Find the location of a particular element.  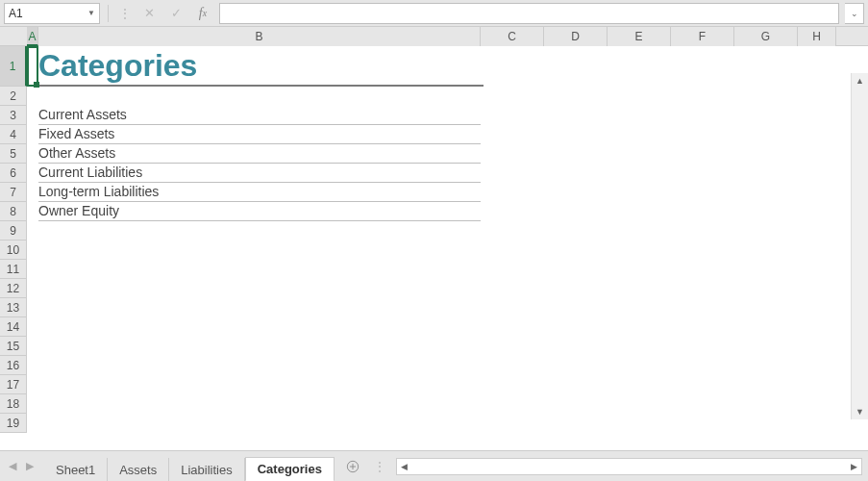

row-cells: Owner Equity is located at coordinates (448, 212).